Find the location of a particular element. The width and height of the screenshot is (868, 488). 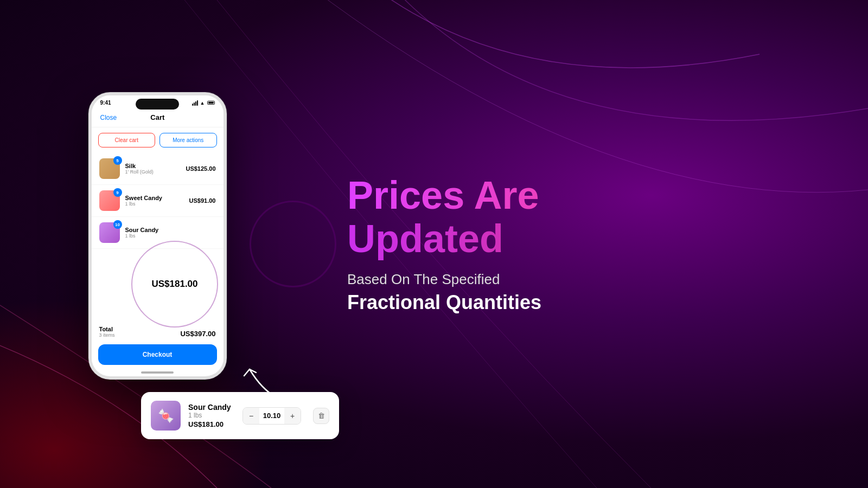

headline-line1: Prices Are is located at coordinates (586, 195).